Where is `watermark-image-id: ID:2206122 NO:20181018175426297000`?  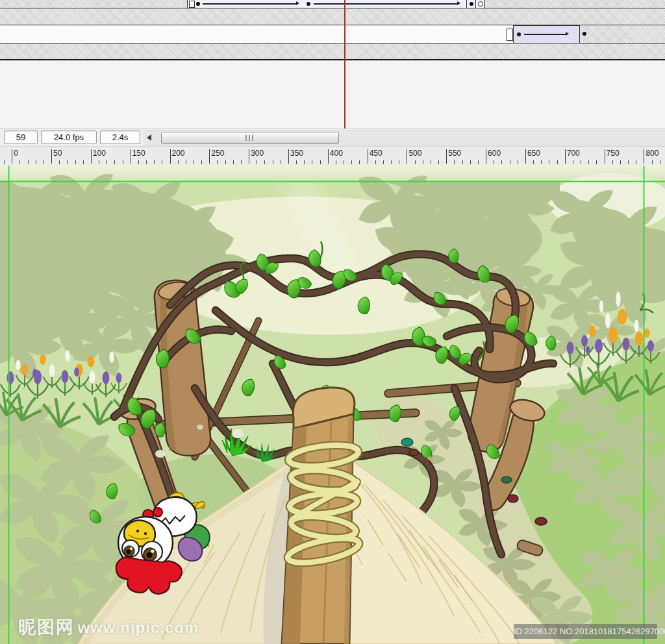
watermark-image-id: ID:2206122 NO:20181018175426297000 is located at coordinates (586, 631).